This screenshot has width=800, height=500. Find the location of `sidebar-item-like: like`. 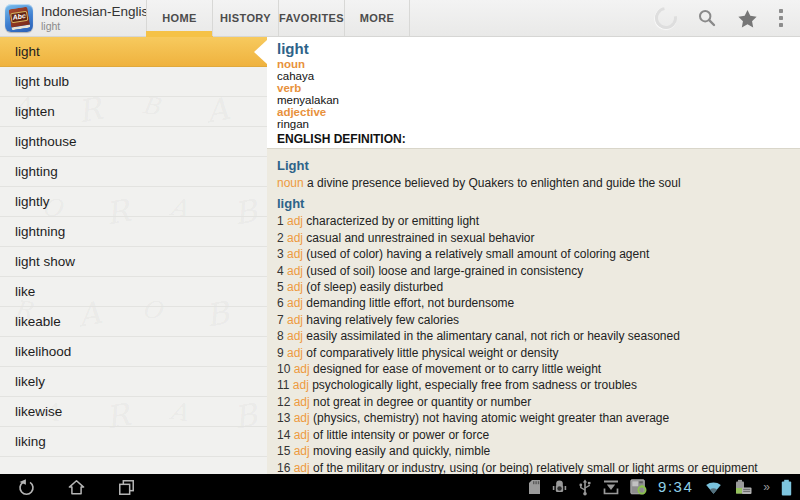

sidebar-item-like: like is located at coordinates (134, 292).